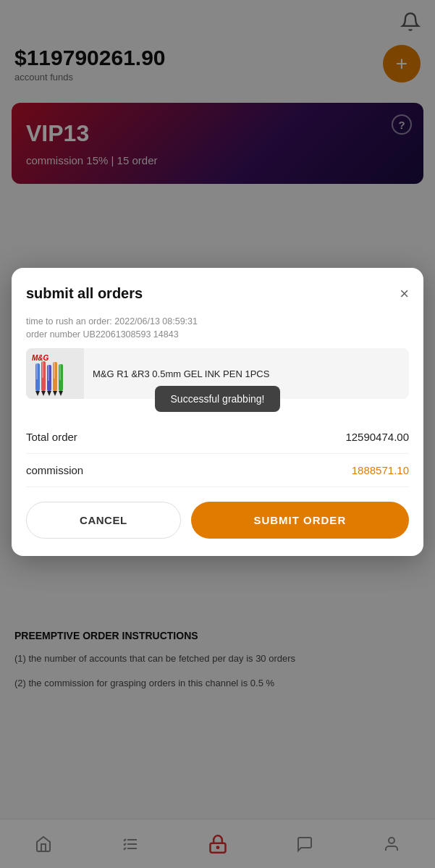 The width and height of the screenshot is (435, 868). What do you see at coordinates (84, 294) in the screenshot?
I see `modal-title: submit all orders` at bounding box center [84, 294].